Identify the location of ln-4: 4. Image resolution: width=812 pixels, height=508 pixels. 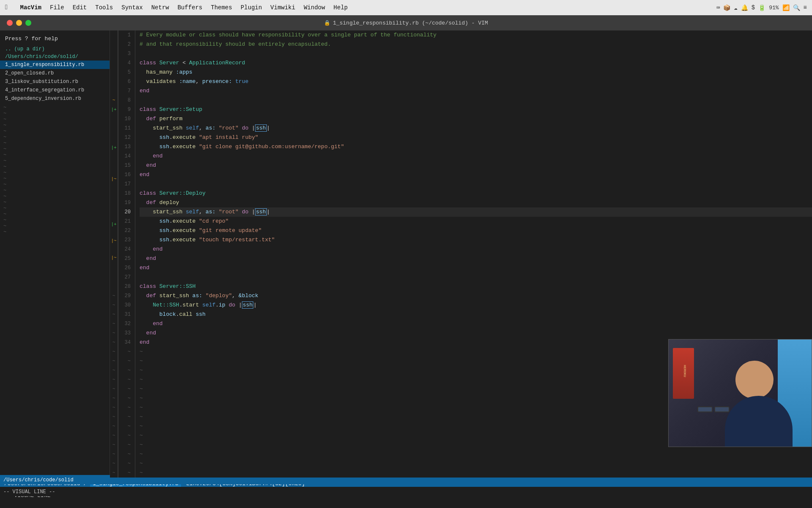
(126, 63).